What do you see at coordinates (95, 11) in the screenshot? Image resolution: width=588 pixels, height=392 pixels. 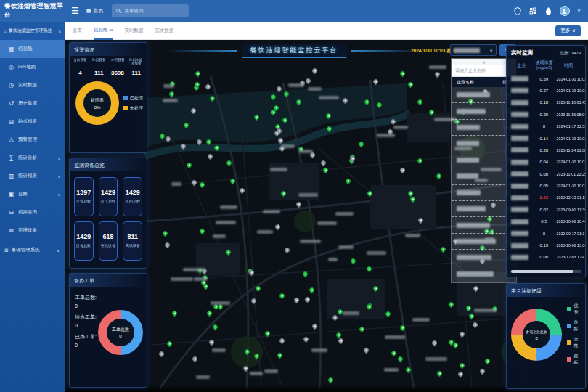 I see `home-breadcrumb: ▦ 首页` at bounding box center [95, 11].